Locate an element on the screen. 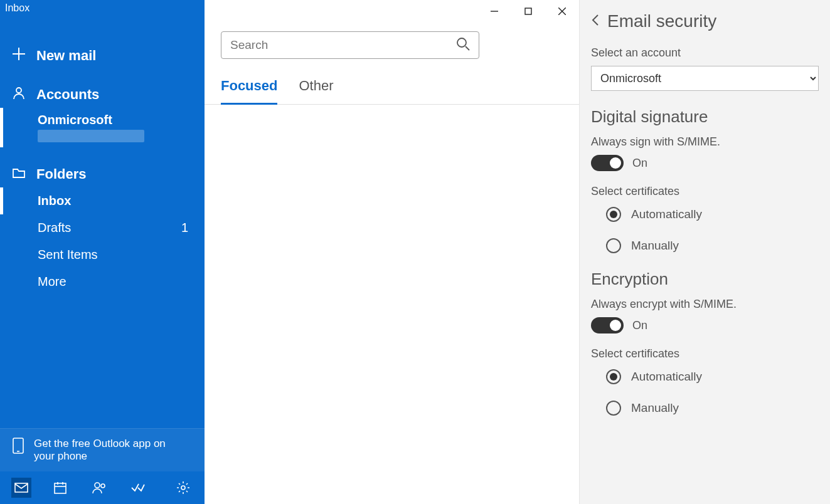 The width and height of the screenshot is (830, 504). promo-text: Get the free Outlook app on your phone is located at coordinates (103, 450).